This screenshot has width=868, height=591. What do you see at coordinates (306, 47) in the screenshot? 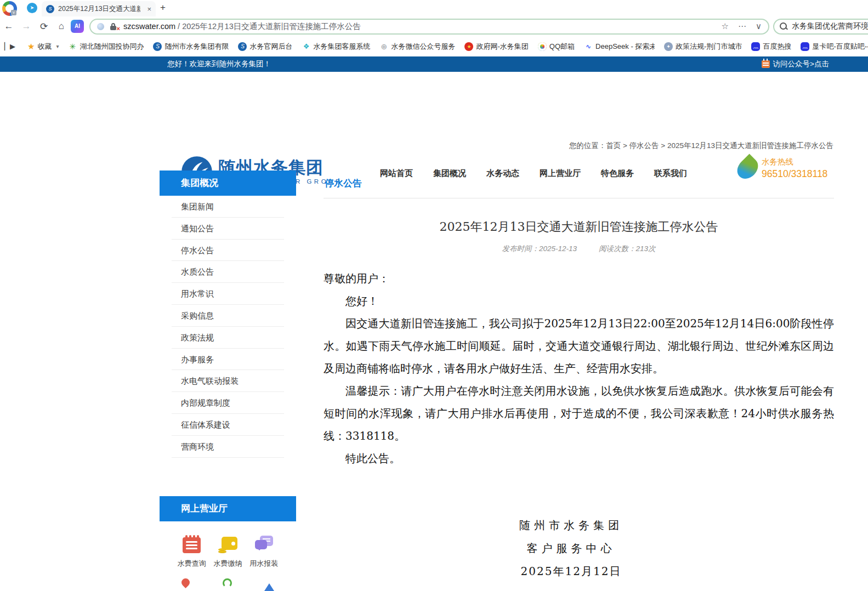
I see `bookmark-favicon-icon: ❖` at bounding box center [306, 47].